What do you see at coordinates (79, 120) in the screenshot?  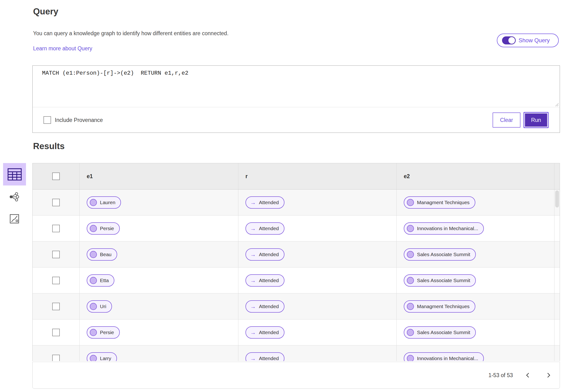 I see `include-provenance-label: Include Provenance` at bounding box center [79, 120].